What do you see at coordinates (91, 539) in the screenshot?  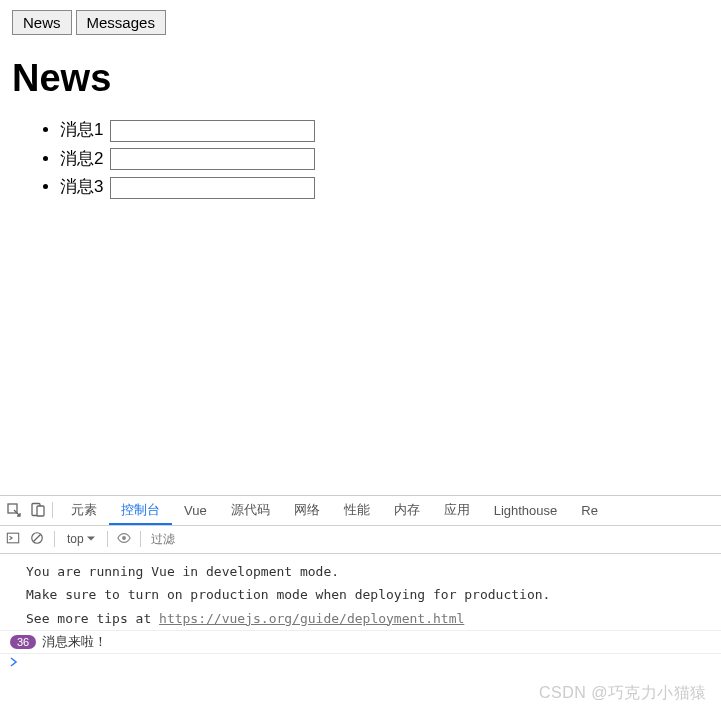 I see `chevron-down-icon` at bounding box center [91, 539].